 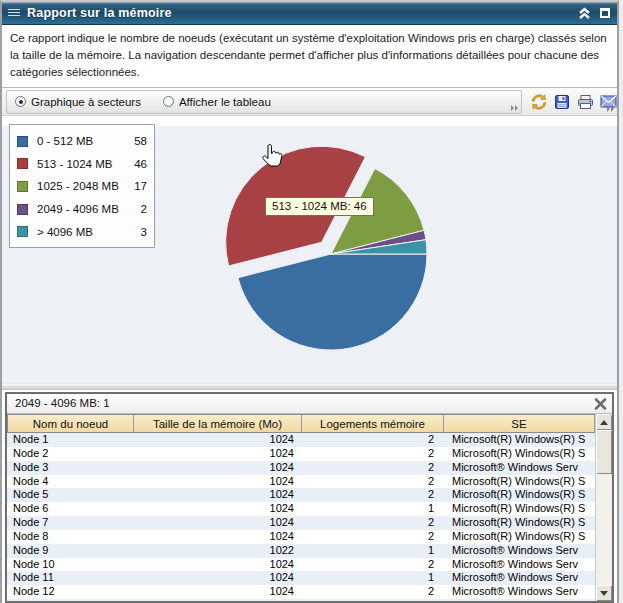 I want to click on vertical-scrollbar, so click(x=604, y=508).